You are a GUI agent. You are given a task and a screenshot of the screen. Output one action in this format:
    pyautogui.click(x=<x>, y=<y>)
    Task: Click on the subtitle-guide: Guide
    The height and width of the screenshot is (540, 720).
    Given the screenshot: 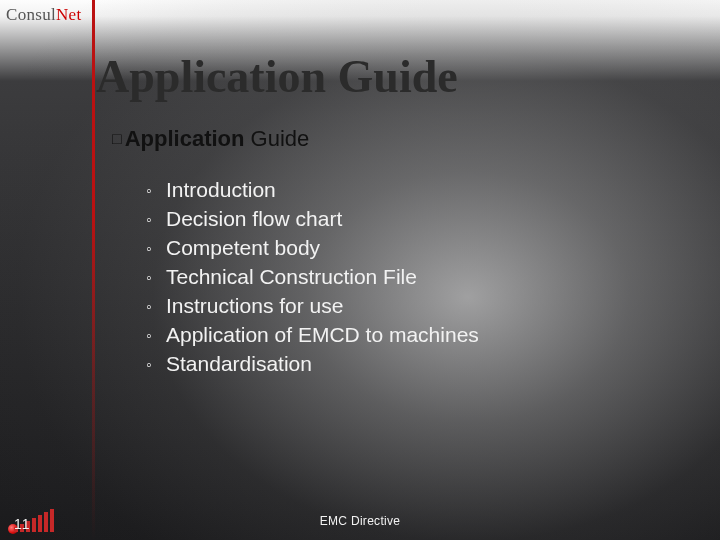 What is the action you would take?
    pyautogui.click(x=280, y=138)
    